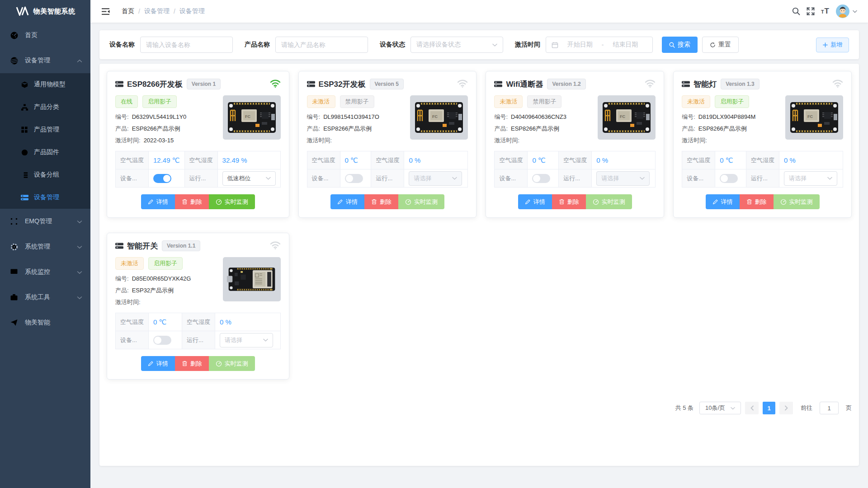  I want to click on product-name-input, so click(322, 45).